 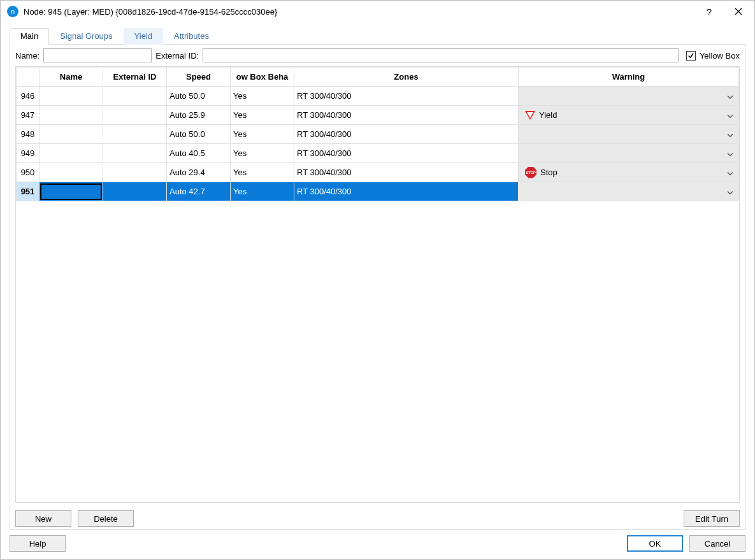 I want to click on row-header: 948, so click(x=28, y=134).